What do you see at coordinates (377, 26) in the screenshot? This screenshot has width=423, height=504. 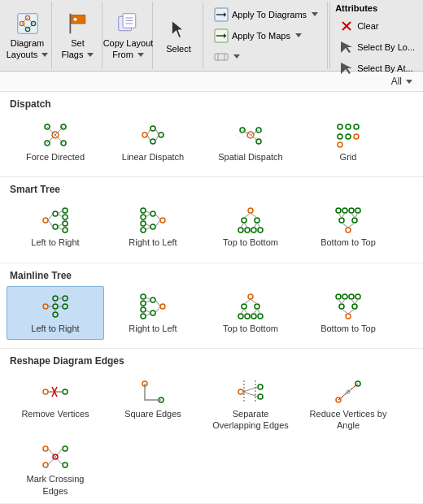 I see `clear-button: Clear` at bounding box center [377, 26].